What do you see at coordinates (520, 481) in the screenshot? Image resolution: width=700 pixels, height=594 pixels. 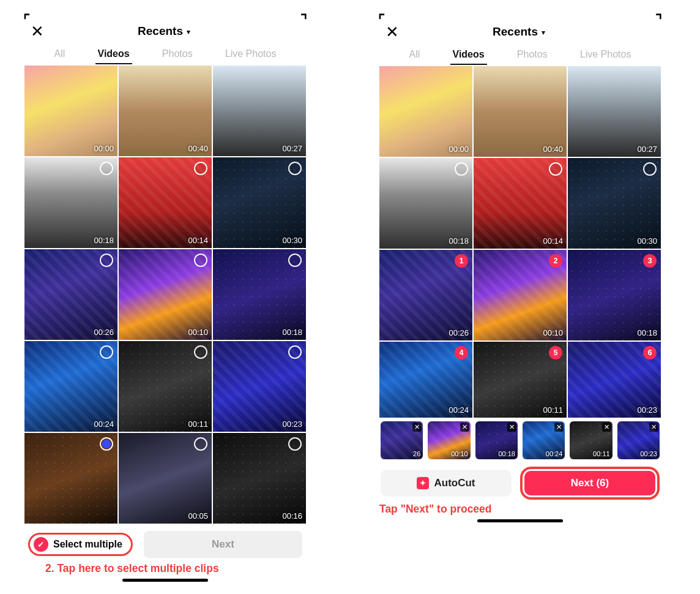 I see `bottom-bar: ✦ AutoCut Next (6)` at bounding box center [520, 481].